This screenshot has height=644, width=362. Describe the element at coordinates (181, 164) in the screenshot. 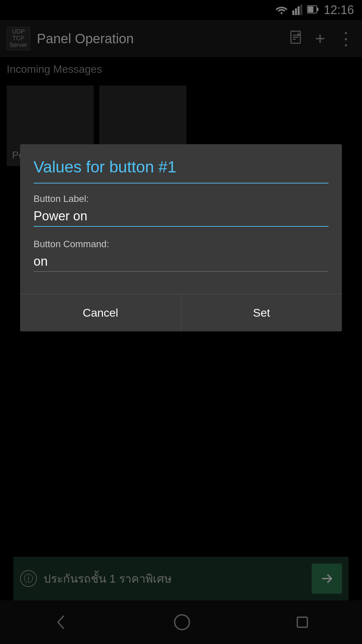

I see `dialog-header: Values for button #1` at that location.